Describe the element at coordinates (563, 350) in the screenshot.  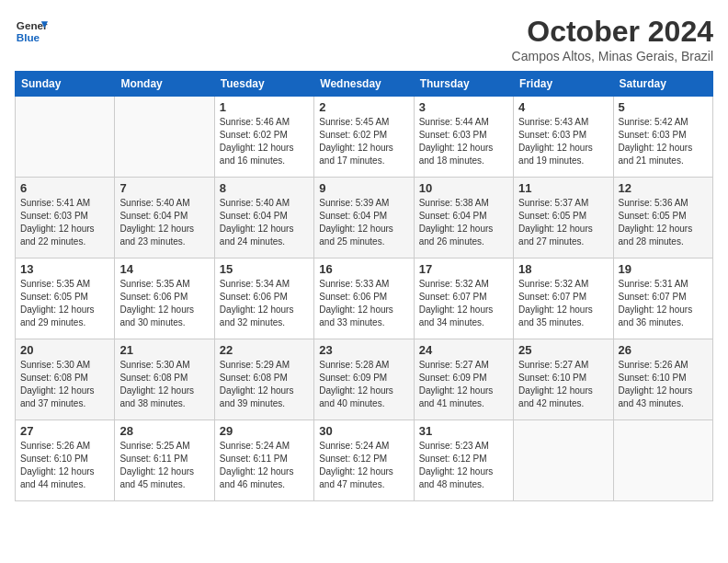
I see `day-number: 25` at that location.